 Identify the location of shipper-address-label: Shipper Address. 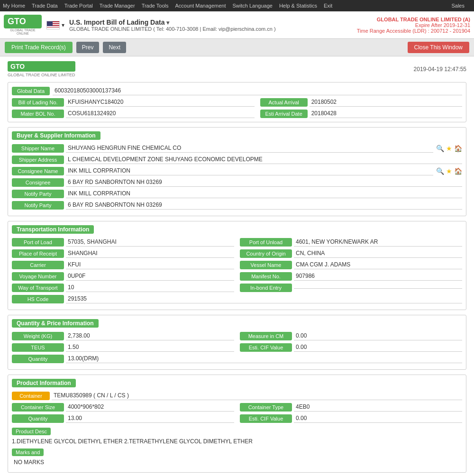
(38, 160).